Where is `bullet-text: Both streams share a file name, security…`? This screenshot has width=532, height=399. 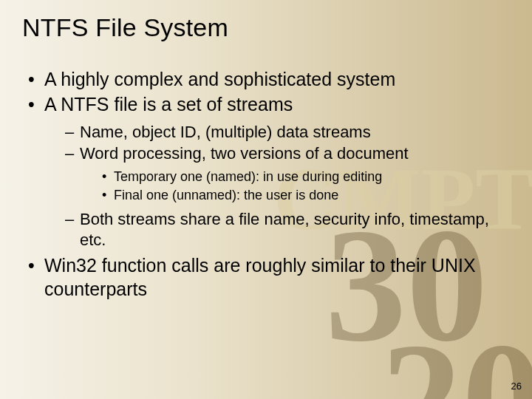 bullet-text: Both streams share a file name, security… is located at coordinates (284, 229).